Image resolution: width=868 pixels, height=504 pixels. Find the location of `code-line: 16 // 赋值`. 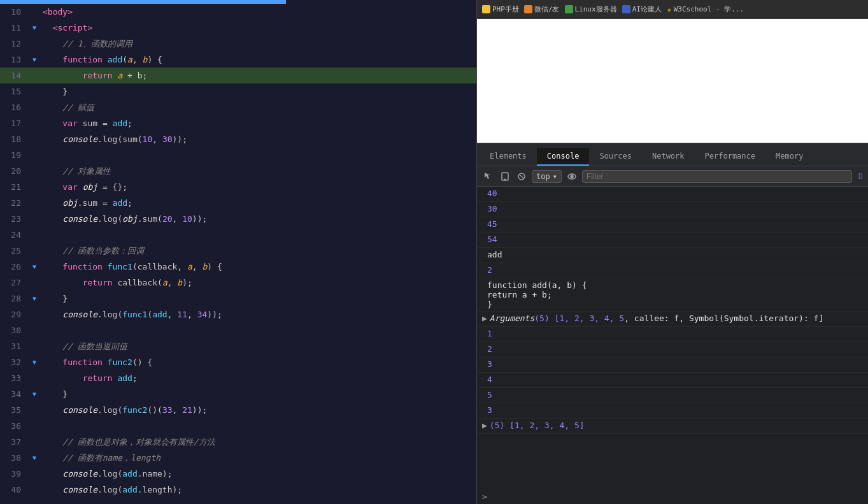

code-line: 16 // 赋值 is located at coordinates (238, 107).